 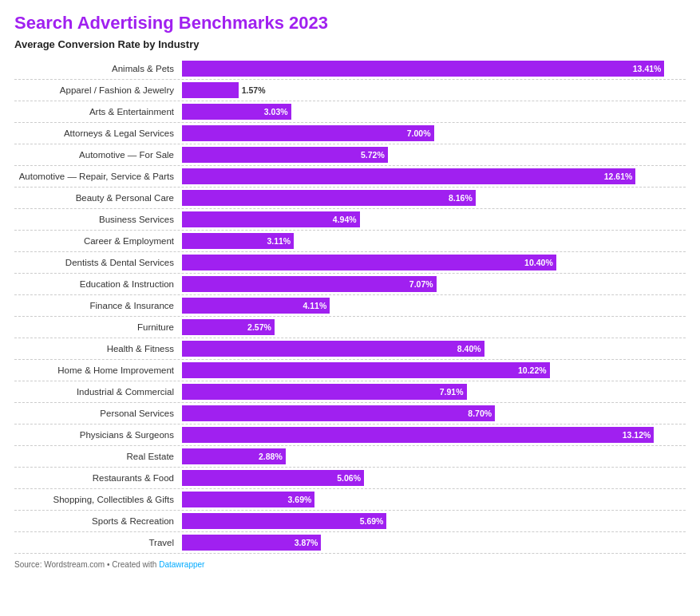 What do you see at coordinates (409, 176) in the screenshot?
I see `bar-fill: 12.61%` at bounding box center [409, 176].